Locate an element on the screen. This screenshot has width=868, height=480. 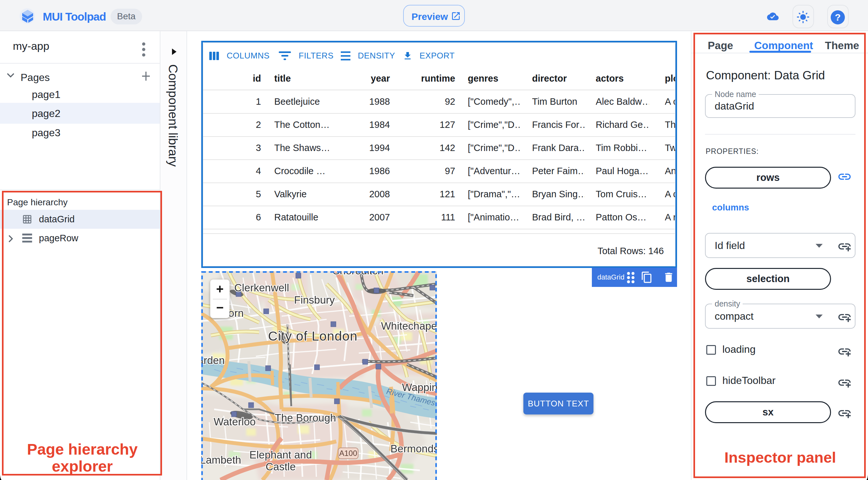
svg-text: Elephant and is located at coordinates (281, 455).